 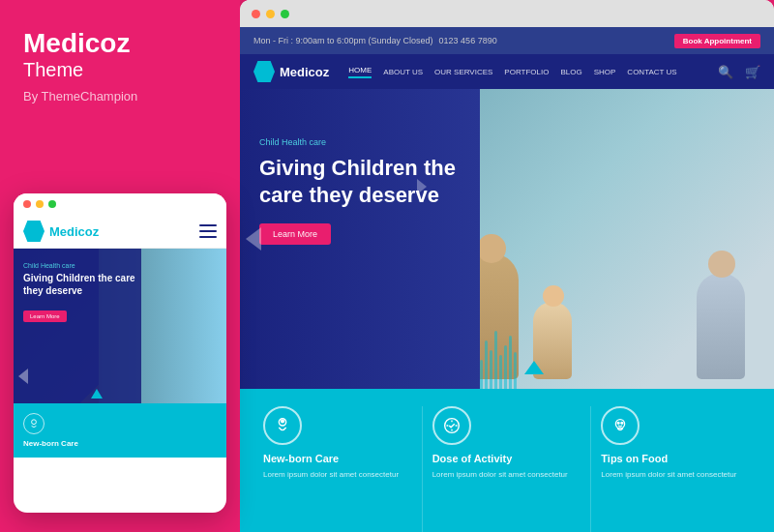 What do you see at coordinates (339, 469) in the screenshot?
I see `service-card-newborn: New-born Care Lorem ipsum dolor sit amet…` at bounding box center [339, 469].